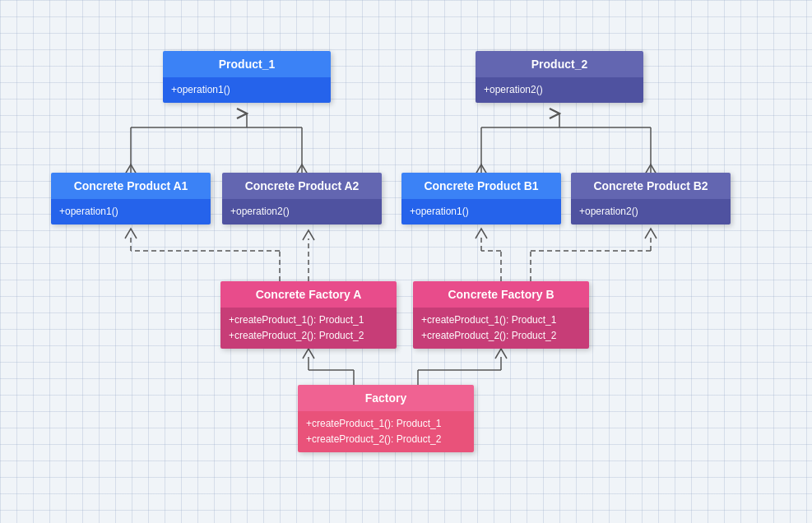 The width and height of the screenshot is (812, 523). Describe the element at coordinates (260, 211) in the screenshot. I see `concrete-product-a2-op: +operation2()` at that location.